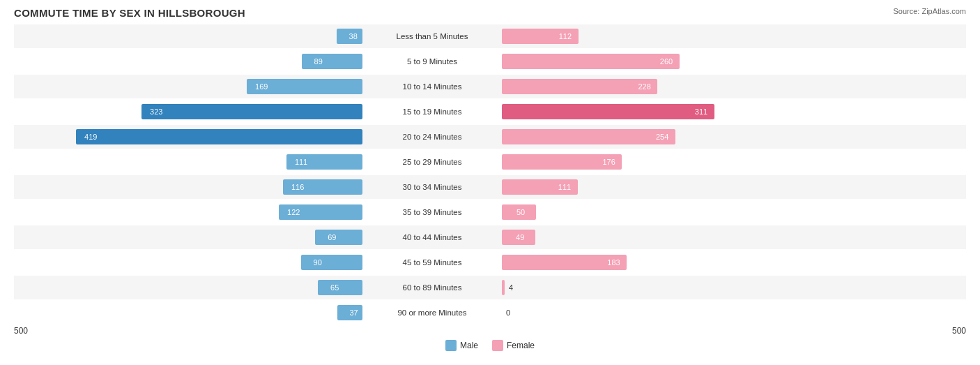 This screenshot has height=365, width=980. I want to click on bar-label: 45 to 59 Minutes, so click(432, 262).